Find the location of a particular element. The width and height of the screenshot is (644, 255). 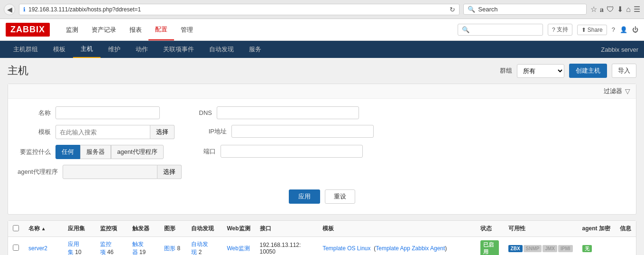

filter-port-group: 端口 is located at coordinates (273, 151).